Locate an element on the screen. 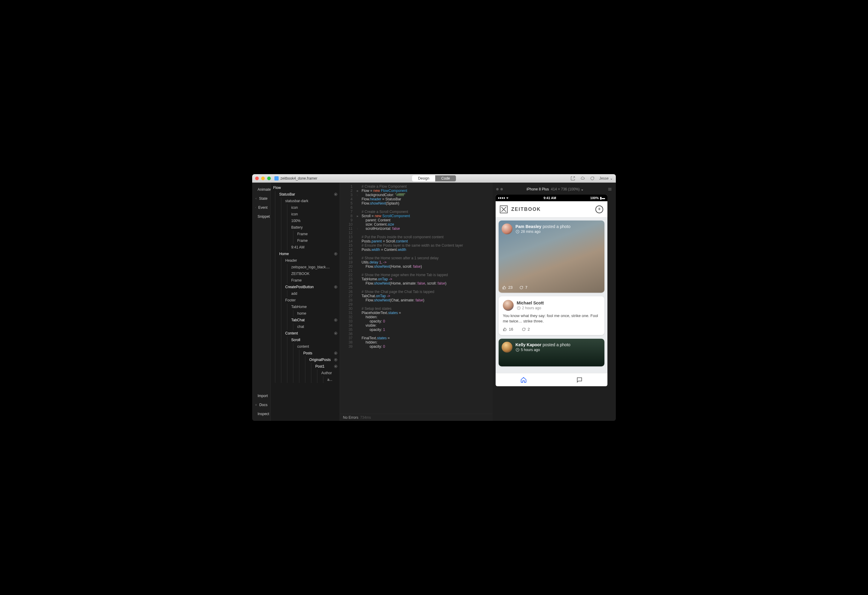 The height and width of the screenshot is (595, 868). layer-row: 9:41 AM is located at coordinates (305, 247).